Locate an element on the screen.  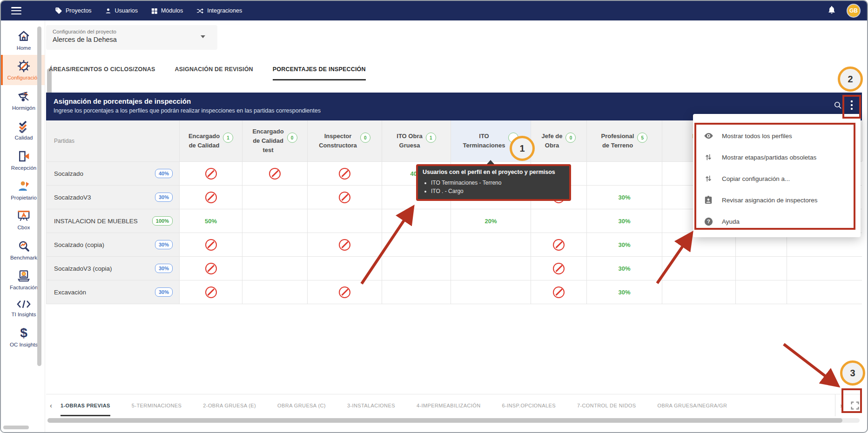
chevron-down-icon is located at coordinates (203, 37).